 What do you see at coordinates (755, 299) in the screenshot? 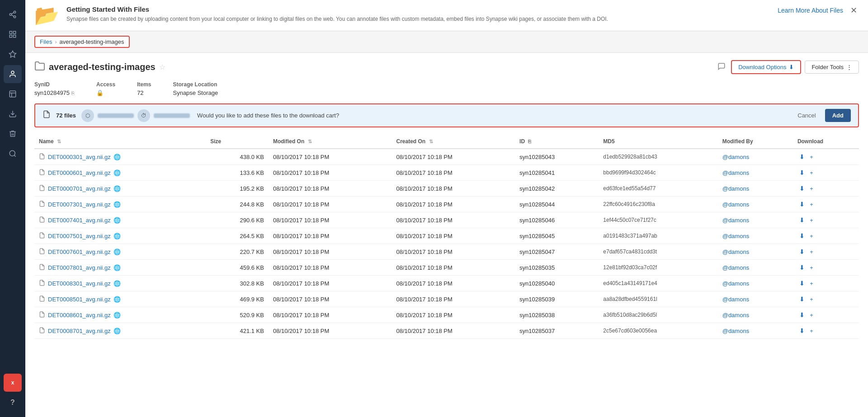
I see `file-modified-by-9: @damons` at bounding box center [755, 299].